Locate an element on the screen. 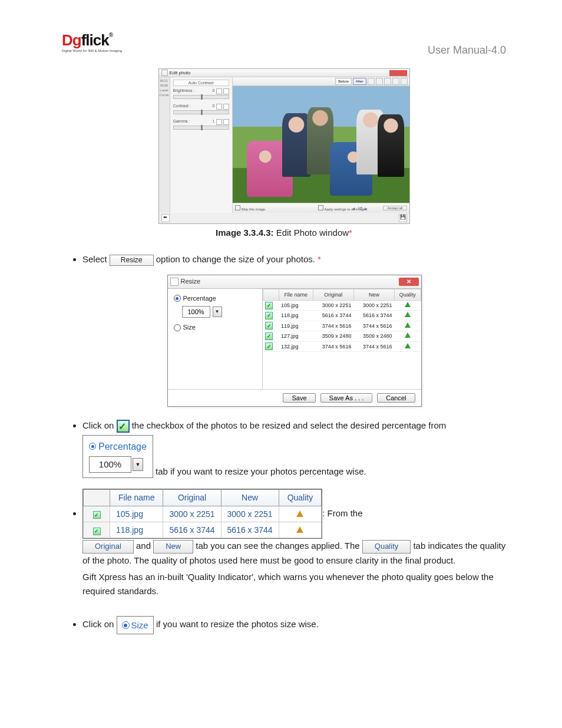 This screenshot has width=562, height=728. table-row: ✓105.jpg3000 x 22513000 x 2251 is located at coordinates (342, 305).